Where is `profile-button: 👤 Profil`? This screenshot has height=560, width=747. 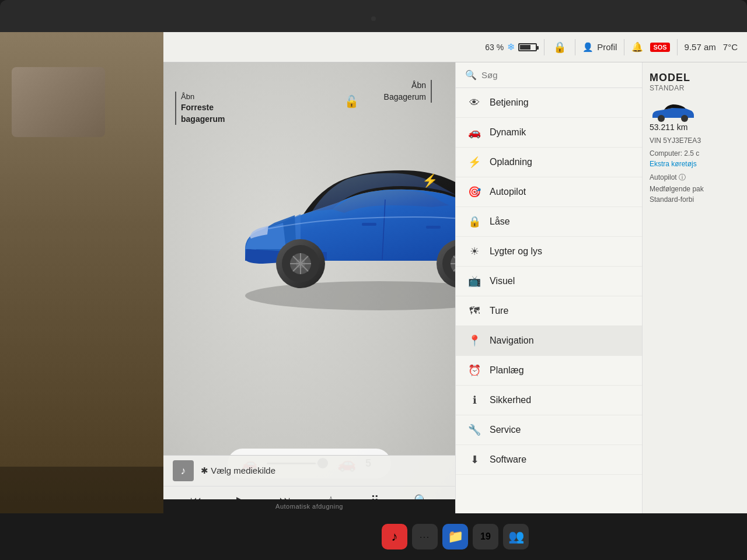 profile-button: 👤 Profil is located at coordinates (600, 47).